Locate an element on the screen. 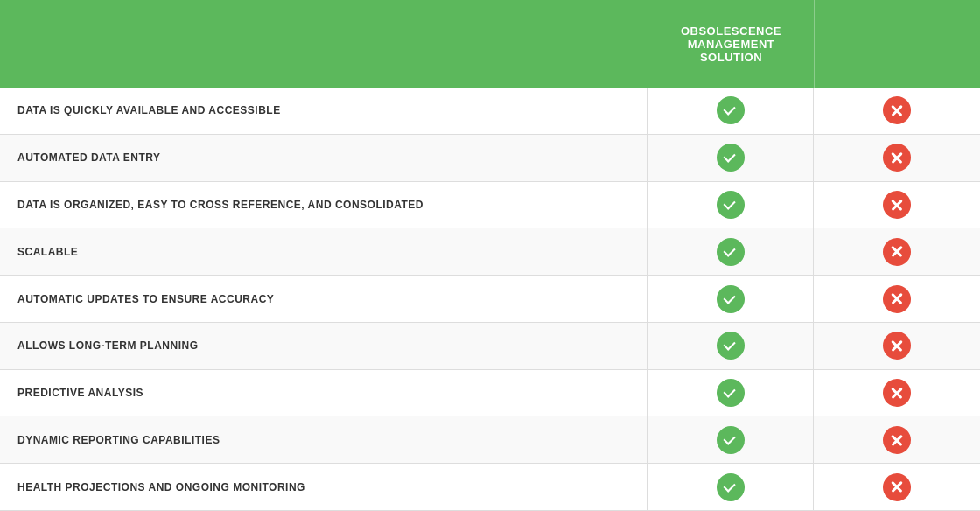 This screenshot has width=980, height=511. header-spreadsheets-cell is located at coordinates (897, 44).